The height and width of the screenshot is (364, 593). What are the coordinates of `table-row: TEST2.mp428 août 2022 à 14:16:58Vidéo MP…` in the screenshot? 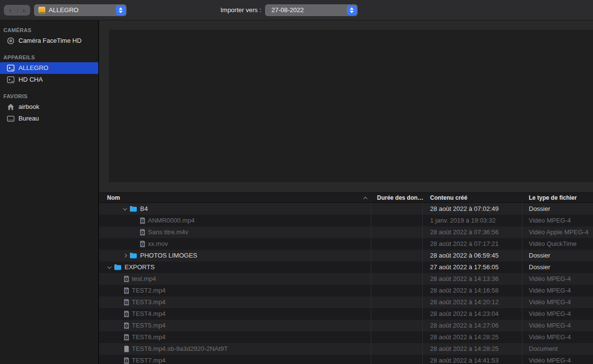 It's located at (346, 291).